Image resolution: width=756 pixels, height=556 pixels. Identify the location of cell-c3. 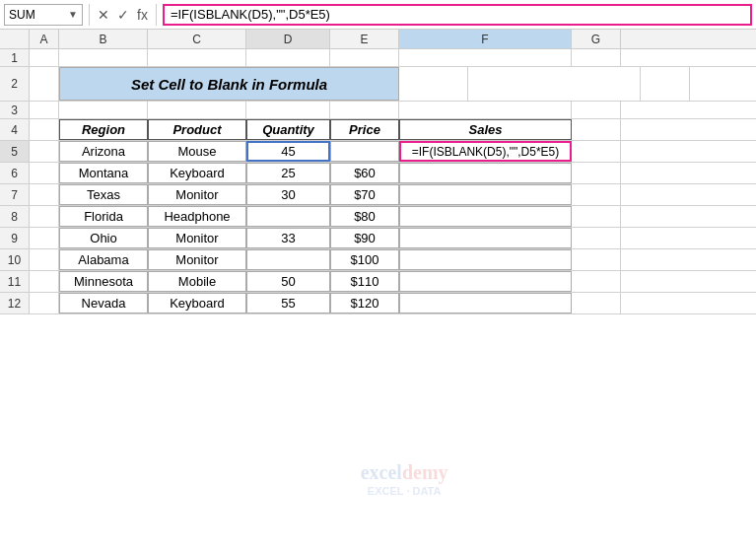
(197, 110).